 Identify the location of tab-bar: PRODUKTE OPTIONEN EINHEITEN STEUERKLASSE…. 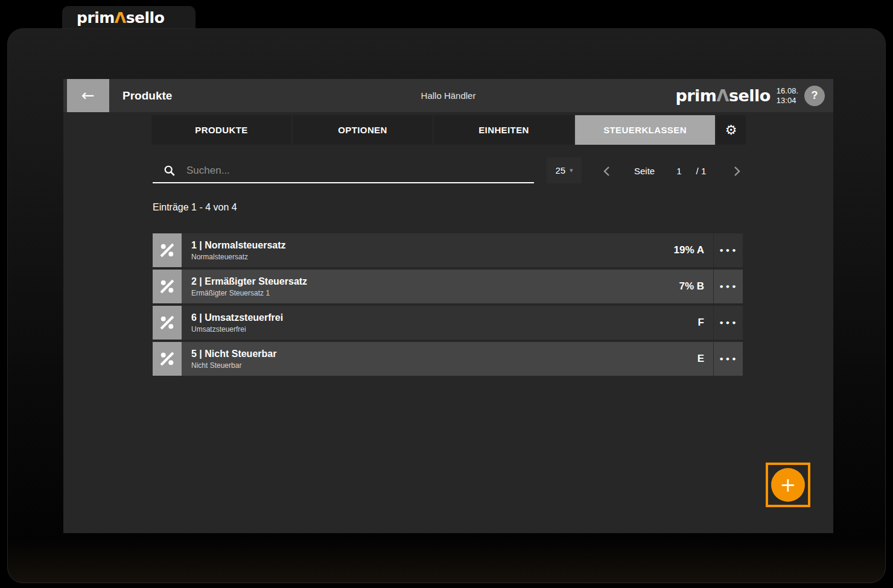
(479, 130).